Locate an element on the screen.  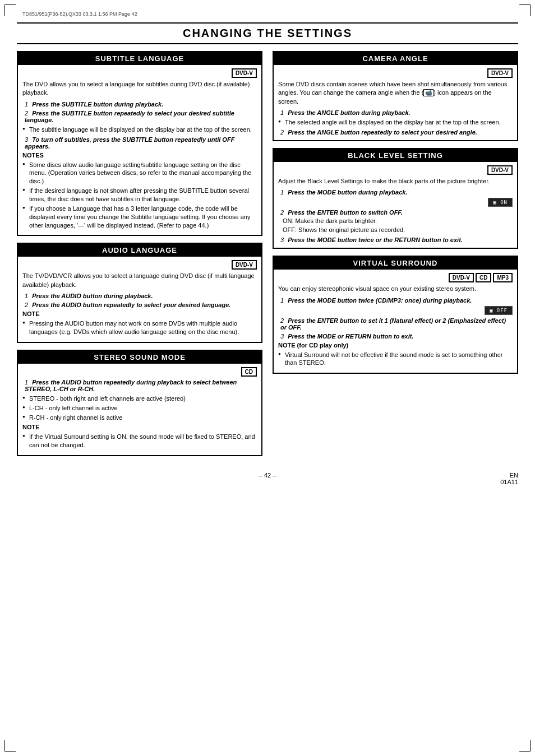
audio-step2: 2 Press the AUDIO button repeatedly to s… is located at coordinates (140, 305).